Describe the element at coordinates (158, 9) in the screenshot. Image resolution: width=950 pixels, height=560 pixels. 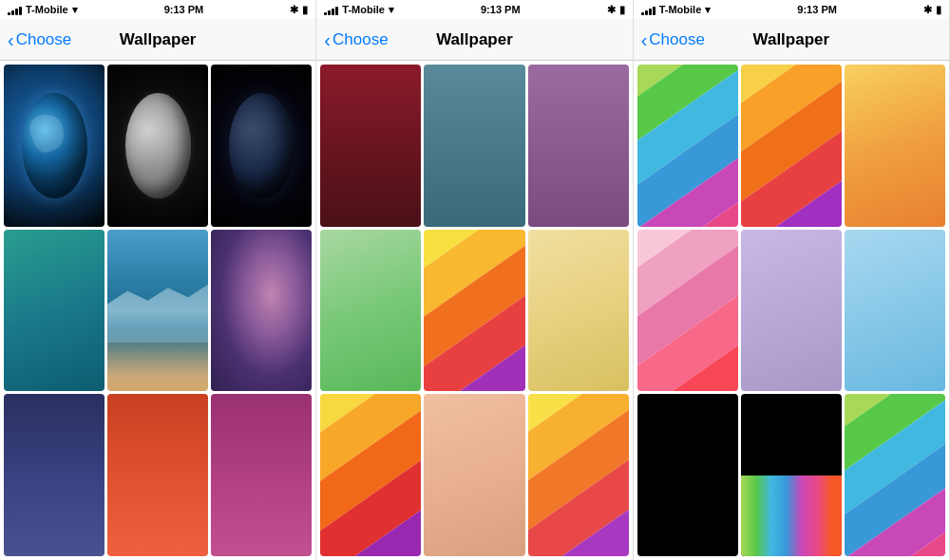
I see `status-bar-1: T-Mobile ▾ 9:13 PM ✱ ▮` at that location.